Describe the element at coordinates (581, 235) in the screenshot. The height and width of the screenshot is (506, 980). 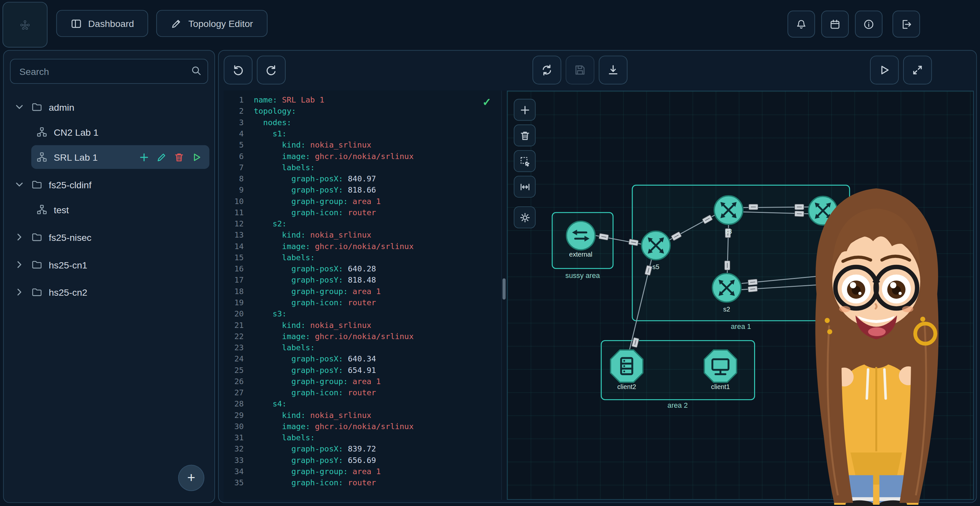
I see `node-external` at that location.